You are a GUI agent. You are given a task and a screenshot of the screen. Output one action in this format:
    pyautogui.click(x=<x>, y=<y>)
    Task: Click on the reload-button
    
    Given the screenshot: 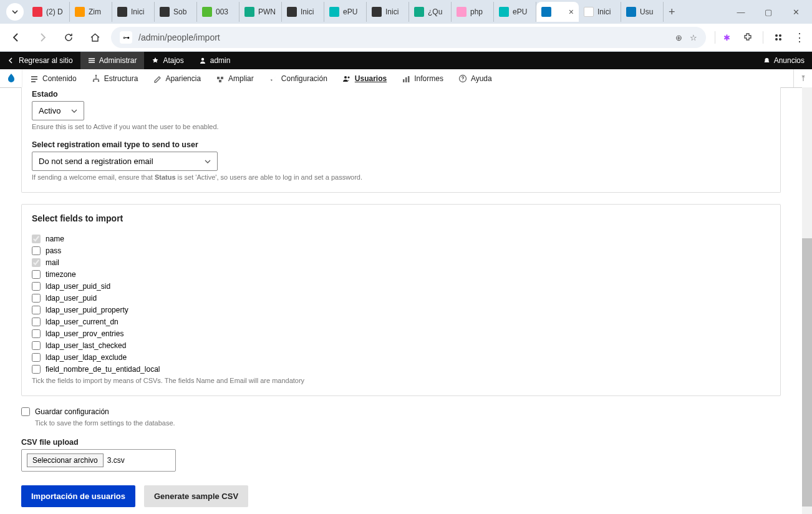 What is the action you would take?
    pyautogui.click(x=69, y=37)
    